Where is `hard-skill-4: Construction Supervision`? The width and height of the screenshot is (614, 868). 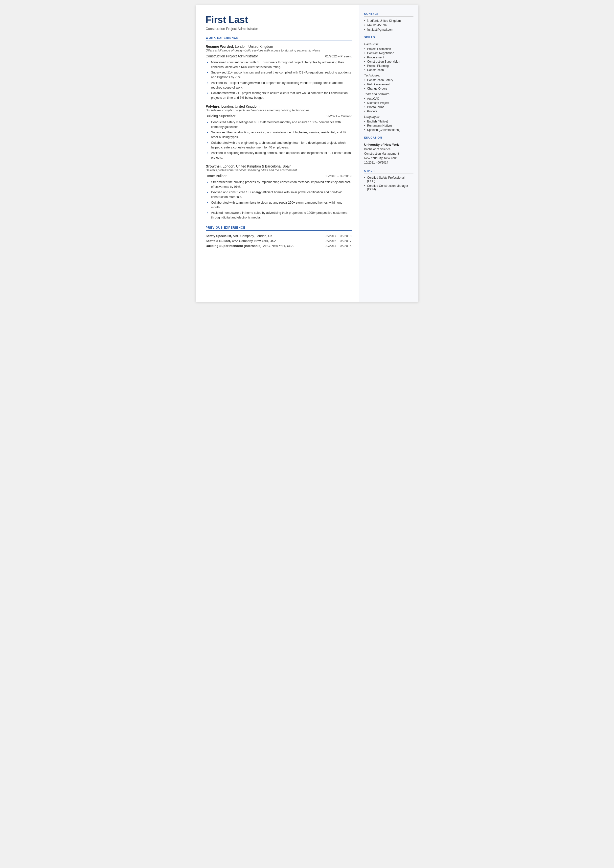 hard-skill-4: Construction Supervision is located at coordinates (389, 61).